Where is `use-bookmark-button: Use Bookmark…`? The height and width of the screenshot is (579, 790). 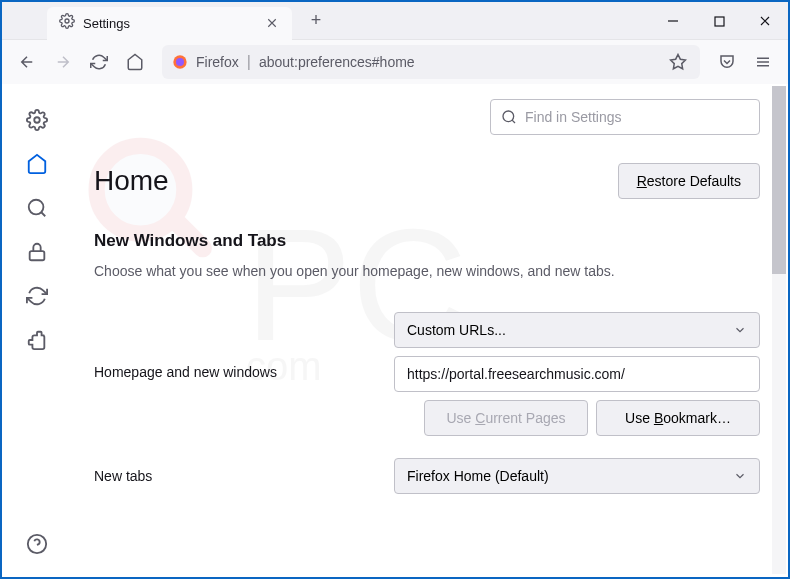
use-bookmark-button: Use Bookmark… is located at coordinates (678, 418).